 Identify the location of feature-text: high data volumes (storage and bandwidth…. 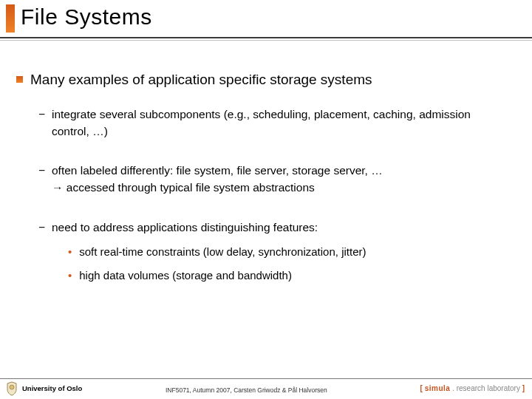
(185, 276).